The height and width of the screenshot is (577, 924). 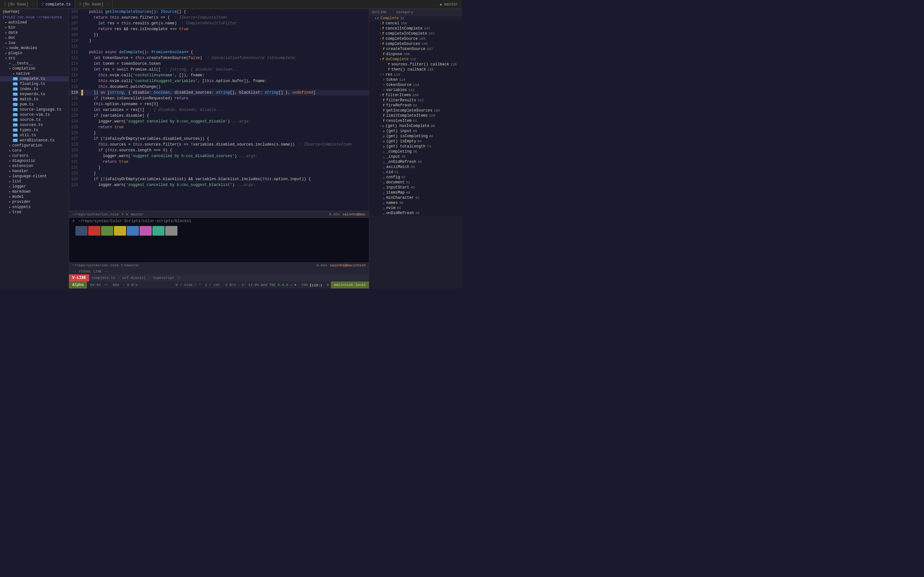 I want to click on tab-3: 3 [No Name] -, so click(x=94, y=5).